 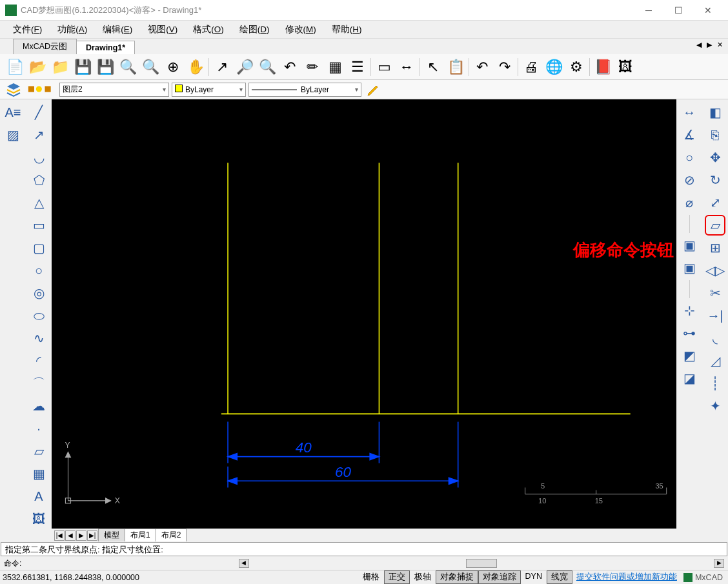 What do you see at coordinates (708, 10) in the screenshot?
I see `close-button: ✕` at bounding box center [708, 10].